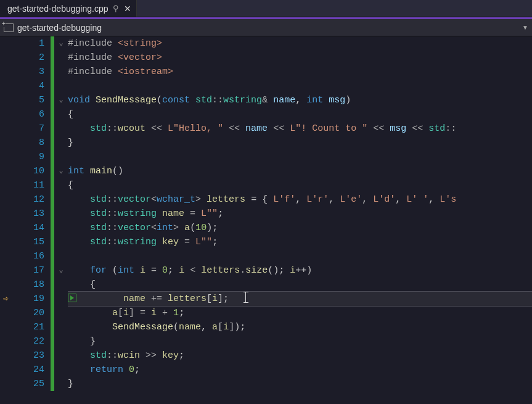  I want to click on fold-column: ⌄⌄⌄⌄, so click(61, 220).